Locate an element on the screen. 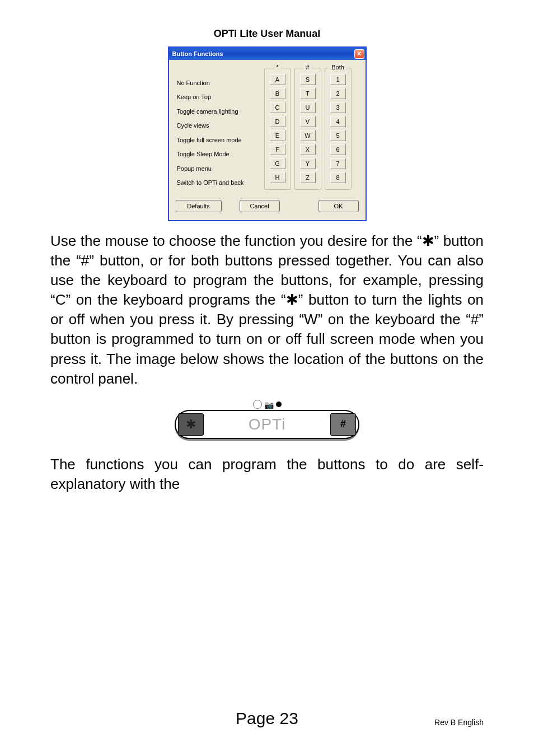  defaults-button: Defaults is located at coordinates (199, 206).